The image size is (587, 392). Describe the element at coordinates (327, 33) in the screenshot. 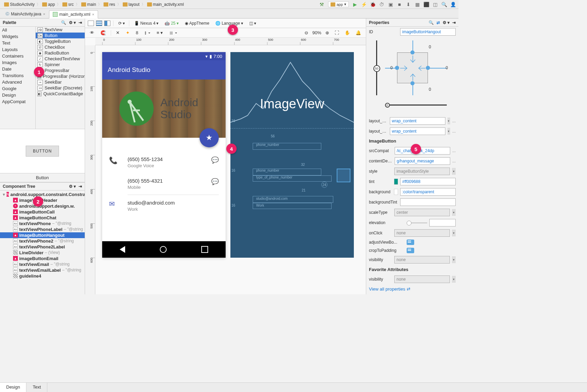

I see `zoom-in-icon: ⊕` at that location.